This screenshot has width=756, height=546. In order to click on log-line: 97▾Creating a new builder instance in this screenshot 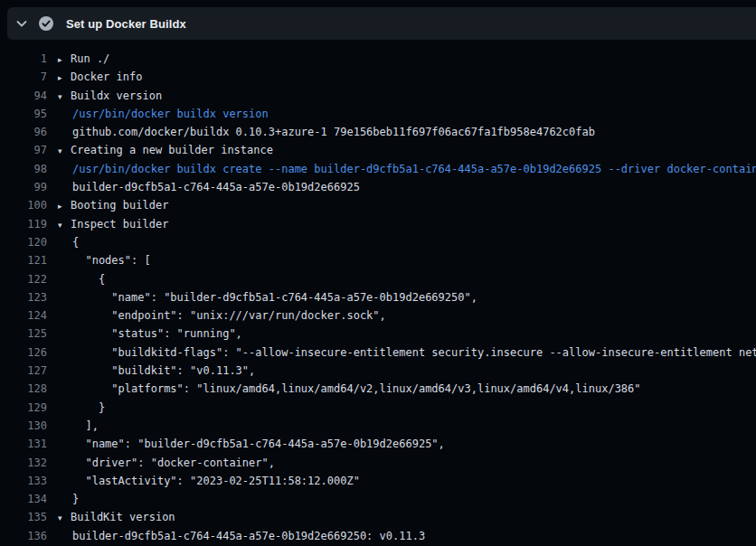, I will do `click(378, 150)`.